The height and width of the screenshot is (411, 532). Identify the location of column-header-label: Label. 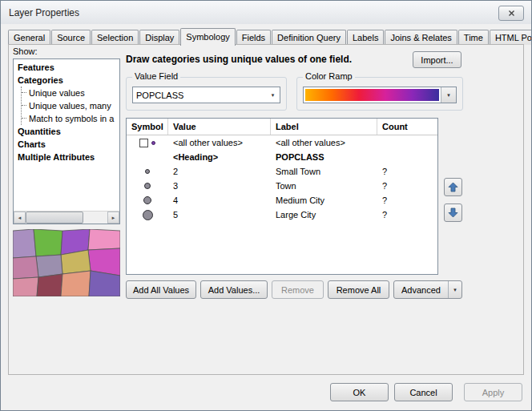
(324, 127).